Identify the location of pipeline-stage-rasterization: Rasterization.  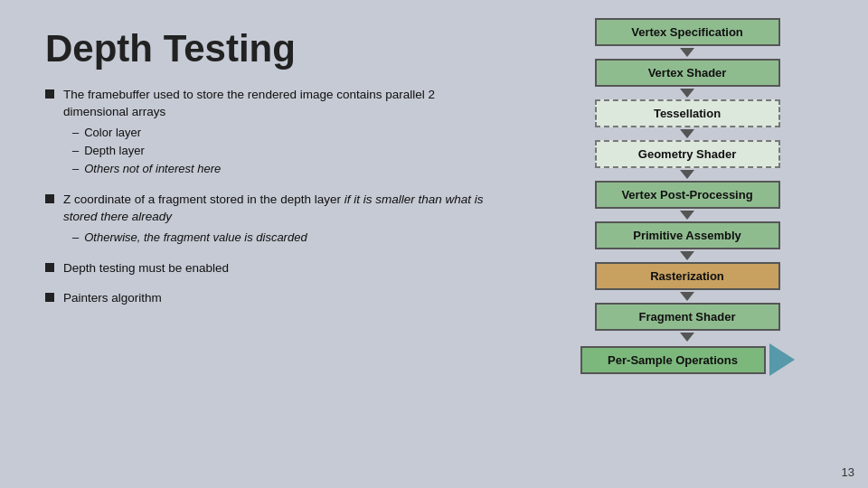
(687, 277).